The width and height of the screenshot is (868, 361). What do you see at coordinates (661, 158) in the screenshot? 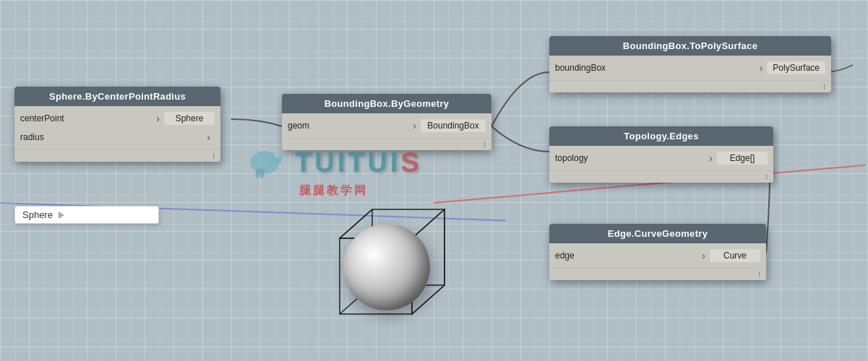
I see `node-body: topology › Edge[]` at bounding box center [661, 158].